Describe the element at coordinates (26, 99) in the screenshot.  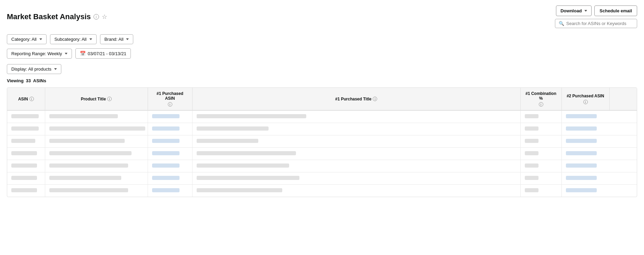
I see `col-header-asin: ASIN i` at that location.